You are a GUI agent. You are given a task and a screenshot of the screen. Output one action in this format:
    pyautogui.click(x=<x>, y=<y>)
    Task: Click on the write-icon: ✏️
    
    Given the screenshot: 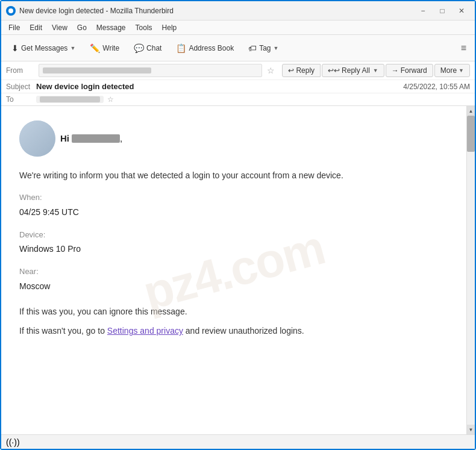 What is the action you would take?
    pyautogui.click(x=95, y=48)
    